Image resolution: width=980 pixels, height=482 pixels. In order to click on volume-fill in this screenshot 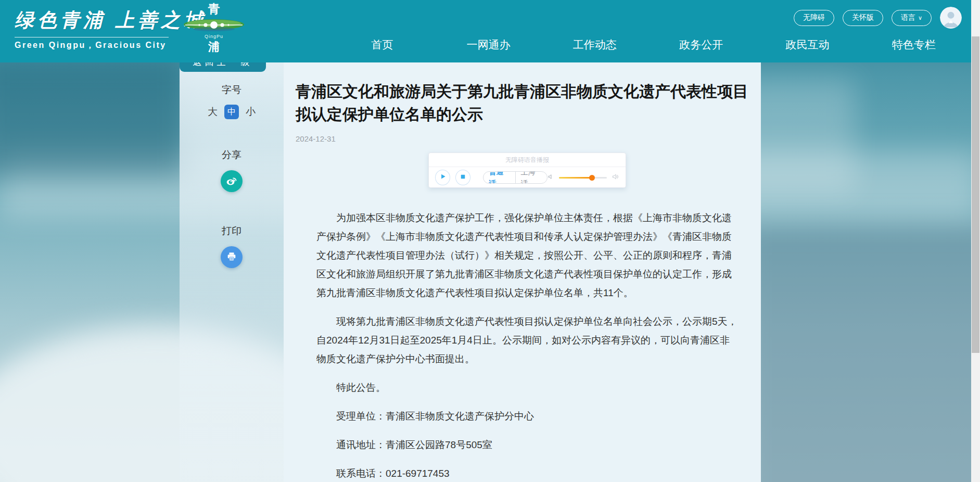, I will do `click(576, 178)`.